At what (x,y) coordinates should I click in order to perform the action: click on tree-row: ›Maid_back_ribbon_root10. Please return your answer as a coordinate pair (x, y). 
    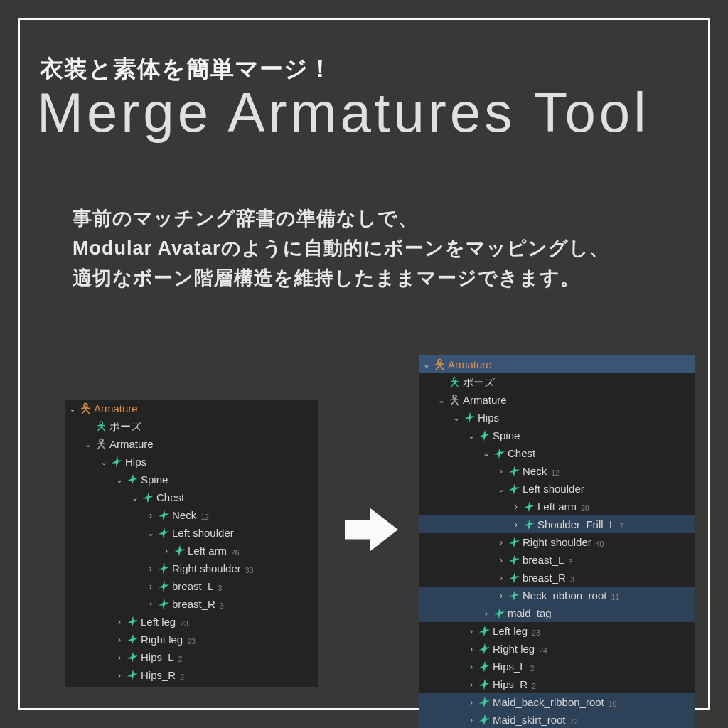
    Looking at the image, I should click on (557, 702).